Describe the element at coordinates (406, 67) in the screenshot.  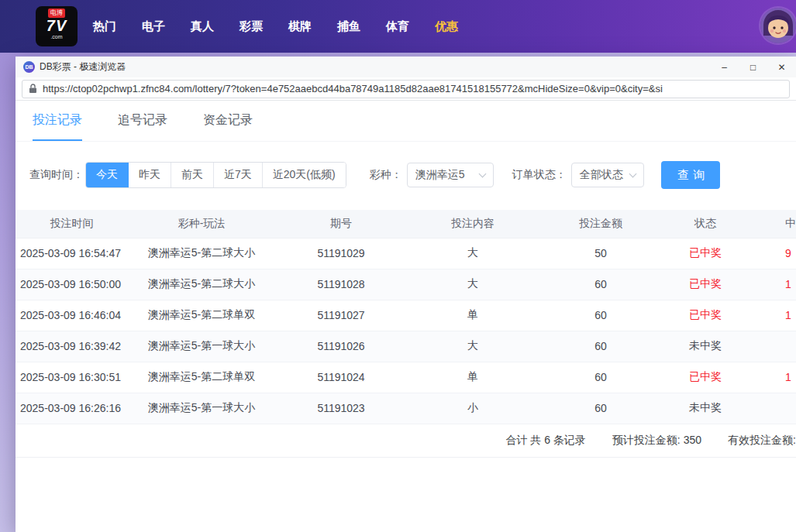
I see `window-titlebar: DB DB彩票 - 极速浏览器 – □ ✕` at that location.